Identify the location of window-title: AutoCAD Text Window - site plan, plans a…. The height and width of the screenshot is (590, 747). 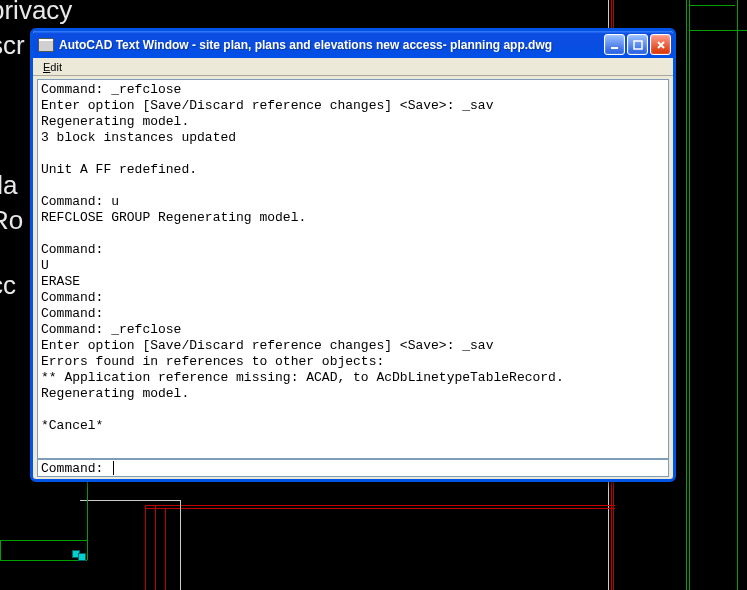
(332, 45).